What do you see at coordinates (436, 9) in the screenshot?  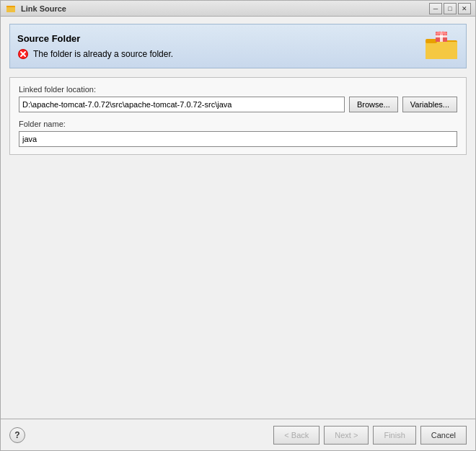 I see `minimize-button: ─` at bounding box center [436, 9].